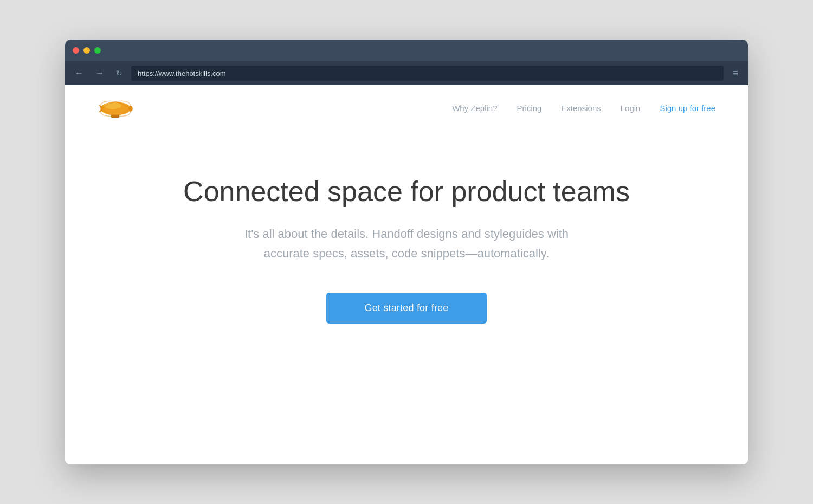  I want to click on sidebar-item-pricing: Pricing, so click(530, 108).